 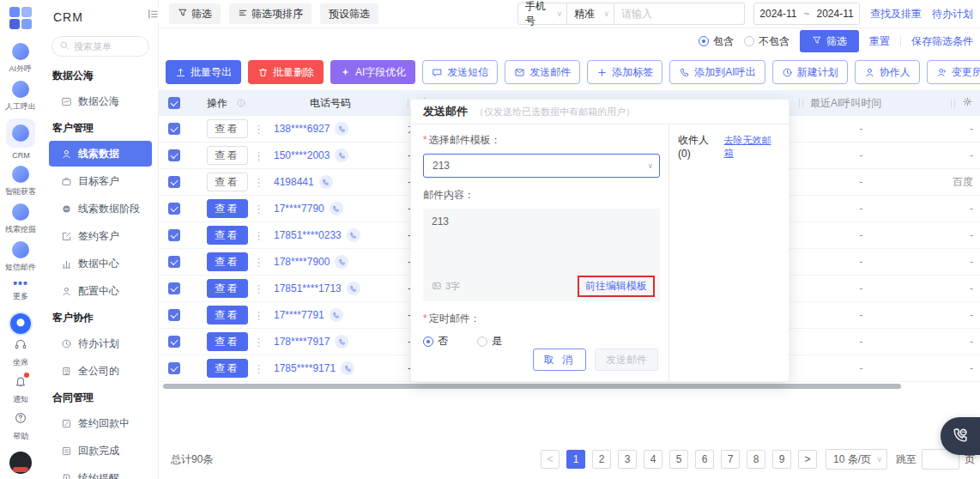 What do you see at coordinates (100, 371) in the screenshot?
I see `sidebar-item-全公司的: 全公司的` at bounding box center [100, 371].